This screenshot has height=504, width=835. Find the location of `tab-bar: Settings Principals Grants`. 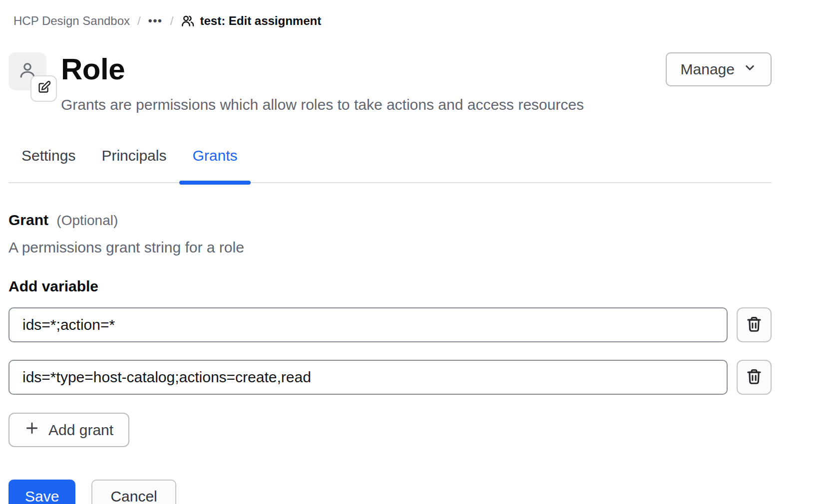

tab-bar: Settings Principals Grants is located at coordinates (390, 162).